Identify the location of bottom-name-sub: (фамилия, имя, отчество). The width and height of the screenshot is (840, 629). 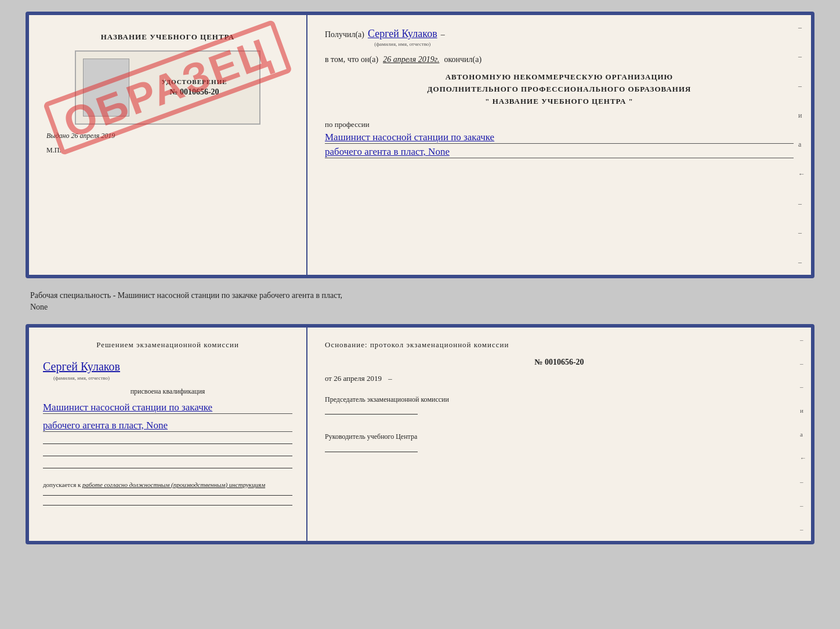
(81, 378).